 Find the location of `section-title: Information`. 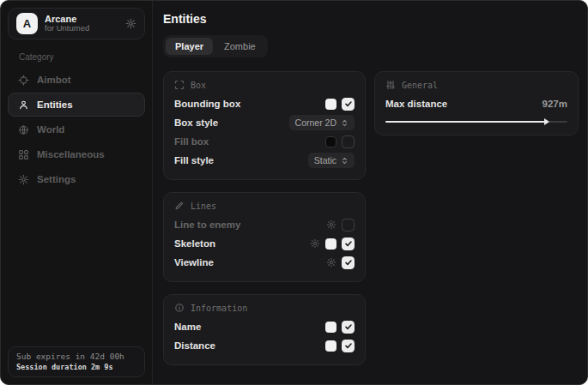

section-title: Information is located at coordinates (219, 309).